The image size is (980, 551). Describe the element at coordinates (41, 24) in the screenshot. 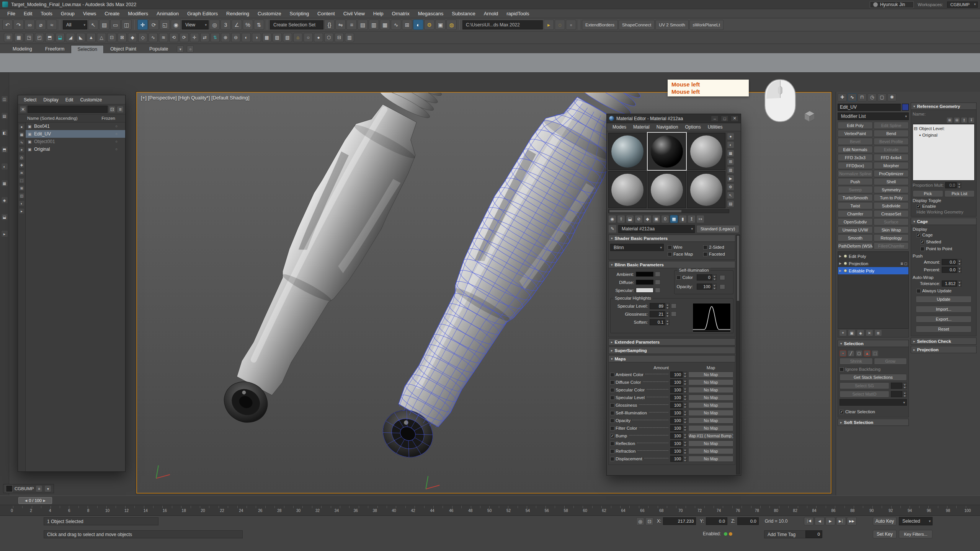

I see `unlink-selection-icon: ⌀` at that location.